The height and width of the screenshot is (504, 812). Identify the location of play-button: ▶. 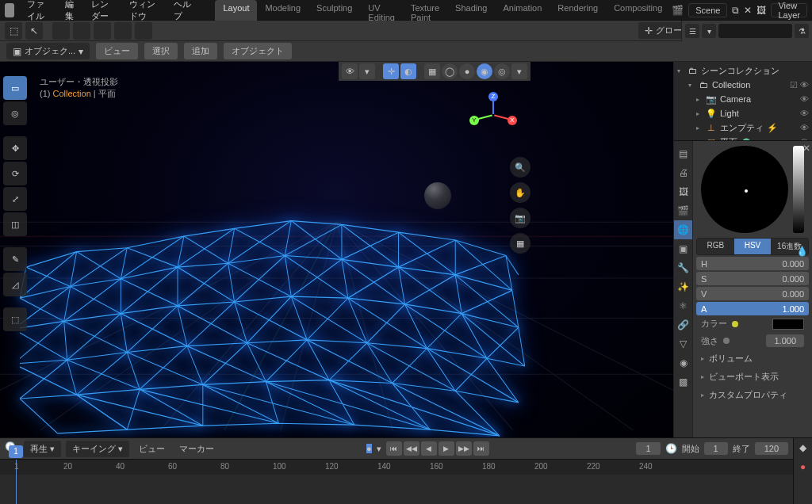
(446, 449).